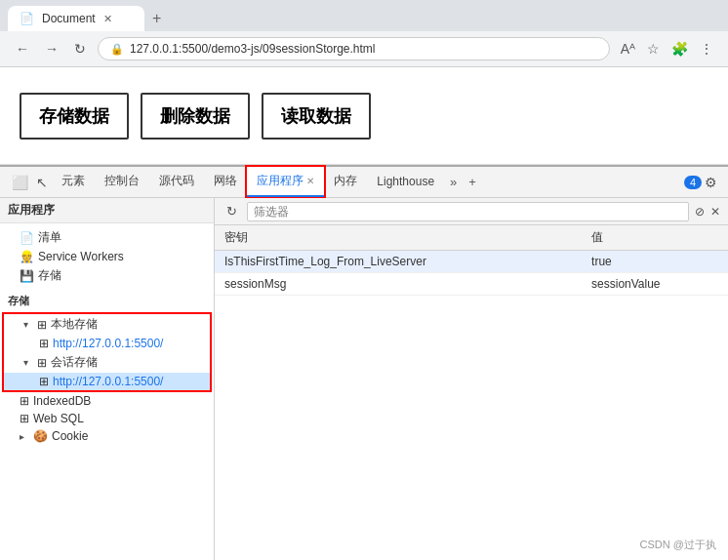 This screenshot has width=728, height=560. I want to click on read-data-button: 读取数据, so click(316, 116).